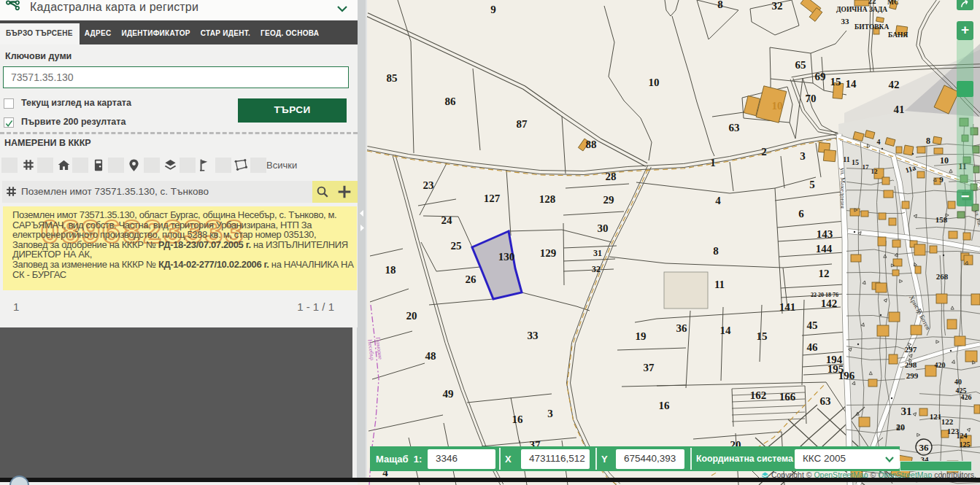  Describe the element at coordinates (649, 368) in the screenshot. I see `svg-text: 37` at that location.